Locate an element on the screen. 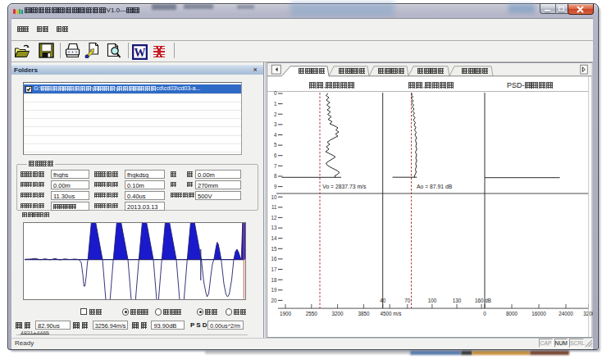 The image size is (611, 364). svg-text: 3200 is located at coordinates (338, 313).